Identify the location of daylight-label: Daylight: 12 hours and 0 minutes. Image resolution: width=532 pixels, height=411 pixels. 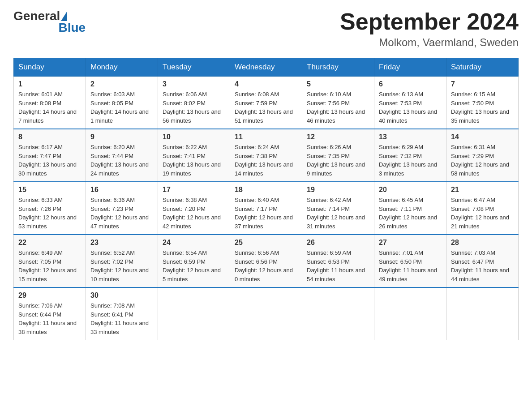
(264, 275).